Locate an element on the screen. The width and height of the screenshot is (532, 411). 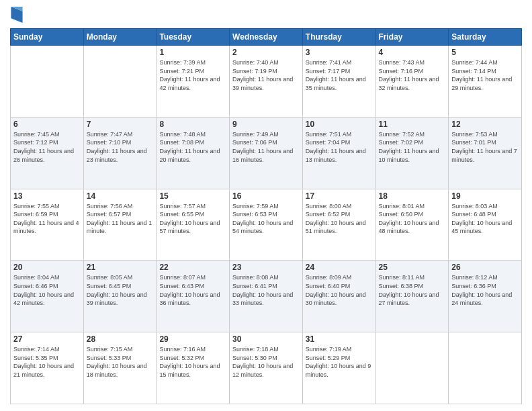
day-number: 28 is located at coordinates (120, 339).